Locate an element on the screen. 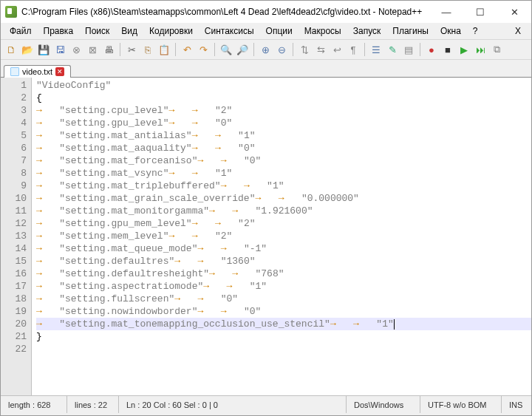 The width and height of the screenshot is (532, 416). status-mode: INS is located at coordinates (516, 405).